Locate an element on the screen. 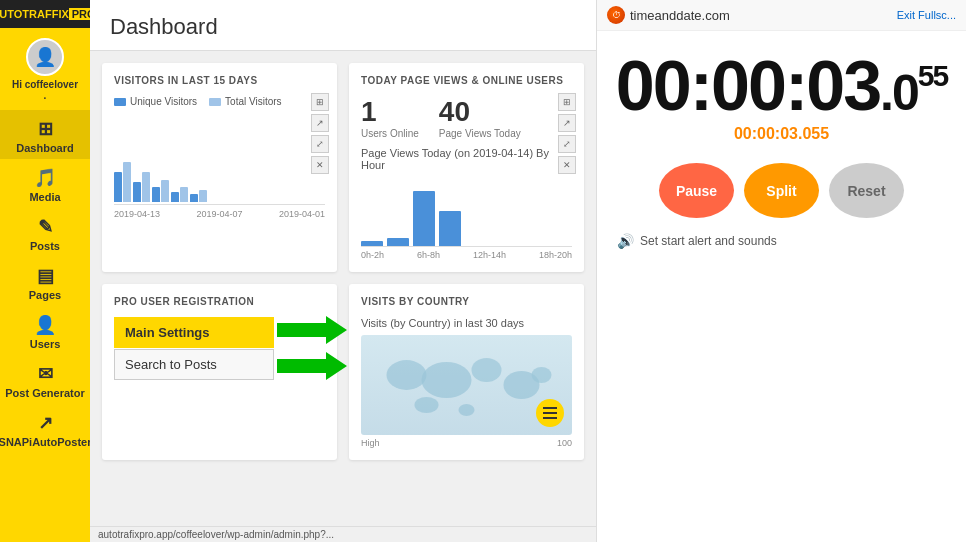  legend-total: Total Visitors is located at coordinates (246, 102).